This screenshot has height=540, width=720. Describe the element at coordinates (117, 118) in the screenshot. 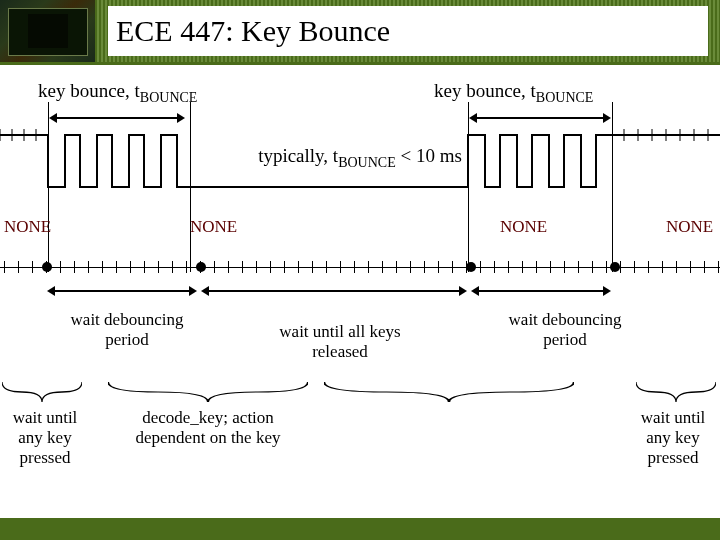

I see `bounce-span-left` at that location.